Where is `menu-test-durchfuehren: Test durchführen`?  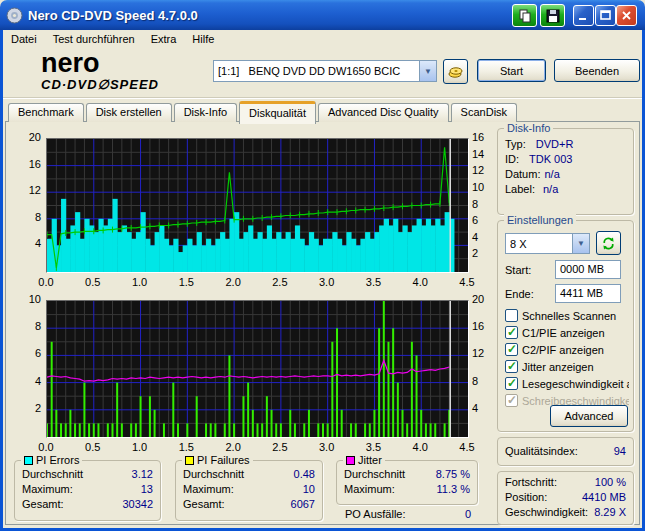 menu-test-durchfuehren: Test durchführen is located at coordinates (94, 39).